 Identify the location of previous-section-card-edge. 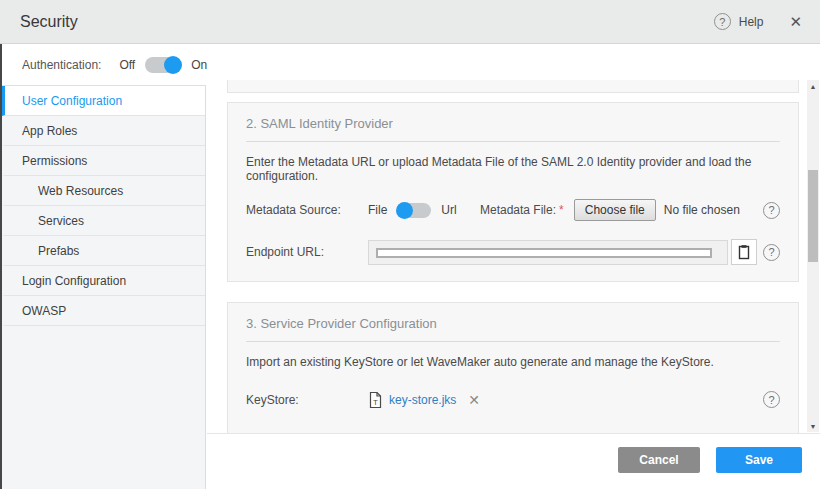
(513, 86).